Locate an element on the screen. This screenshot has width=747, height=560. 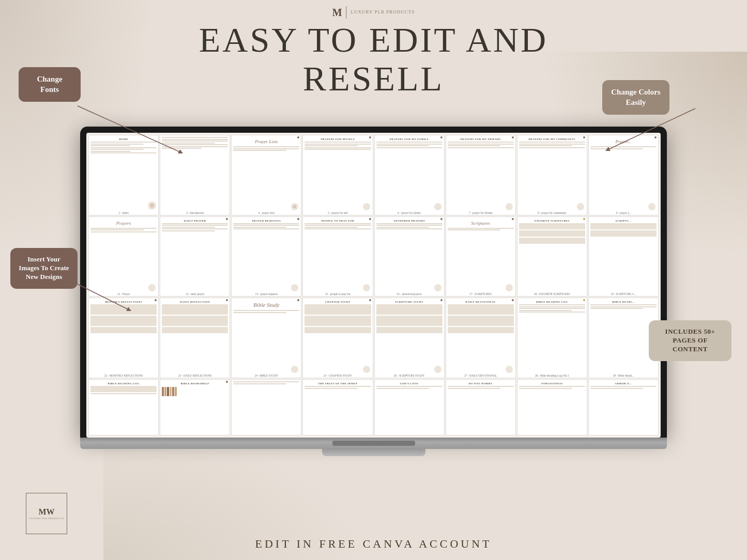
page-thumb: PEOPLE TO PRAY FOR 15 - people to pray f… is located at coordinates (338, 257).